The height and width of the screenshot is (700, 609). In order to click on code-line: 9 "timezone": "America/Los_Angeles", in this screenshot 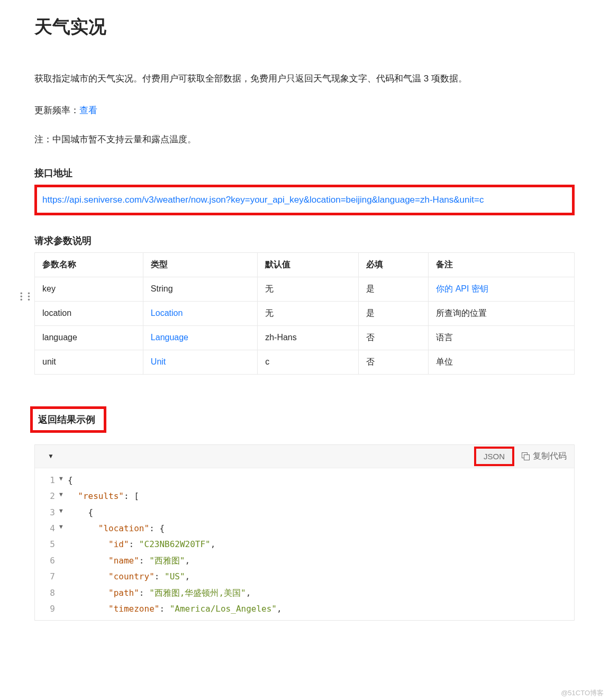, I will do `click(305, 609)`.